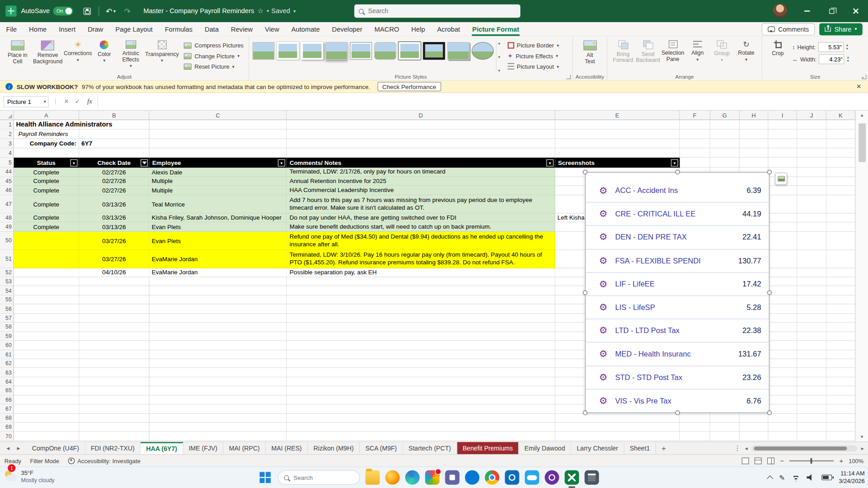 The width and height of the screenshot is (868, 488). What do you see at coordinates (841, 29) in the screenshot?
I see `share-button: Share ▾` at bounding box center [841, 29].